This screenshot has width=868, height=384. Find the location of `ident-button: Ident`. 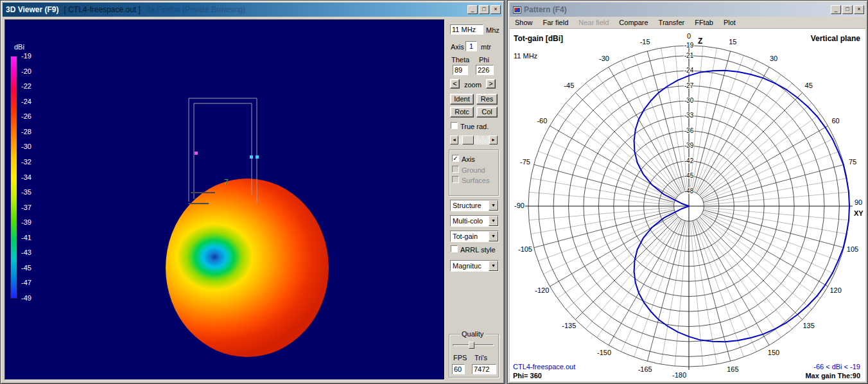

ident-button: Ident is located at coordinates (462, 99).